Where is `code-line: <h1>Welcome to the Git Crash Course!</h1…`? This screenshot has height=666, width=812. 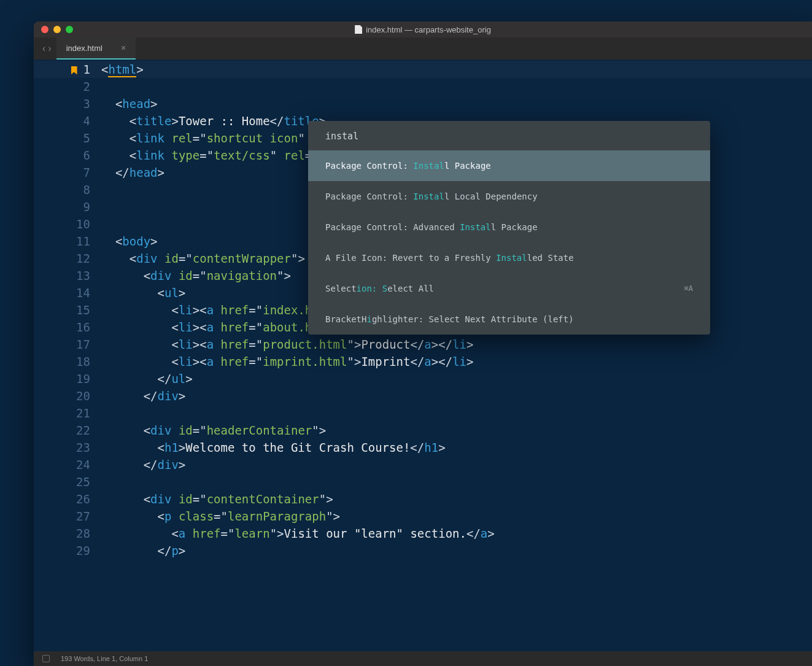 code-line: <h1>Welcome to the Git Crash Course!</h1… is located at coordinates (457, 447).